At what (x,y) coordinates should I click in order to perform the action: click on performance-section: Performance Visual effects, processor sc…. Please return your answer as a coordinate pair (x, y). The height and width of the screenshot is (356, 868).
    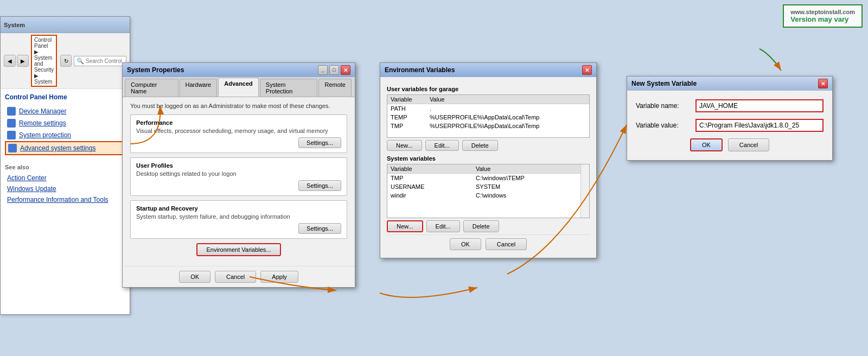
    Looking at the image, I should click on (239, 134).